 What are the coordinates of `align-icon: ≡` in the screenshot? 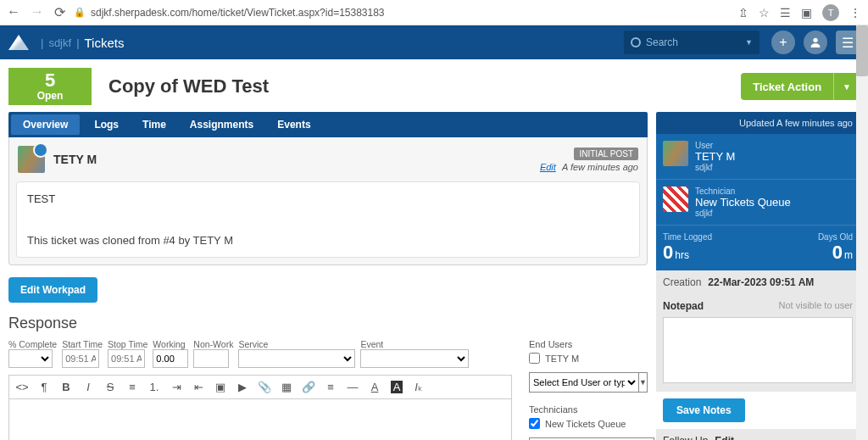 It's located at (331, 387).